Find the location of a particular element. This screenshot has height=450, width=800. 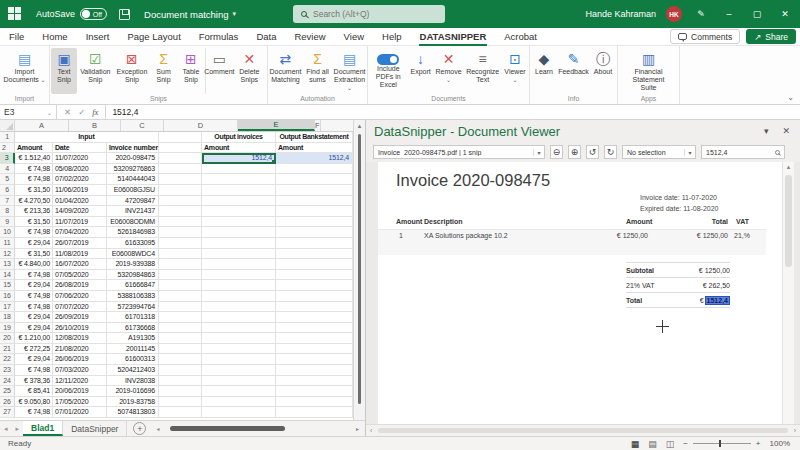

scroll-up-icon: ▲ is located at coordinates (788, 168).